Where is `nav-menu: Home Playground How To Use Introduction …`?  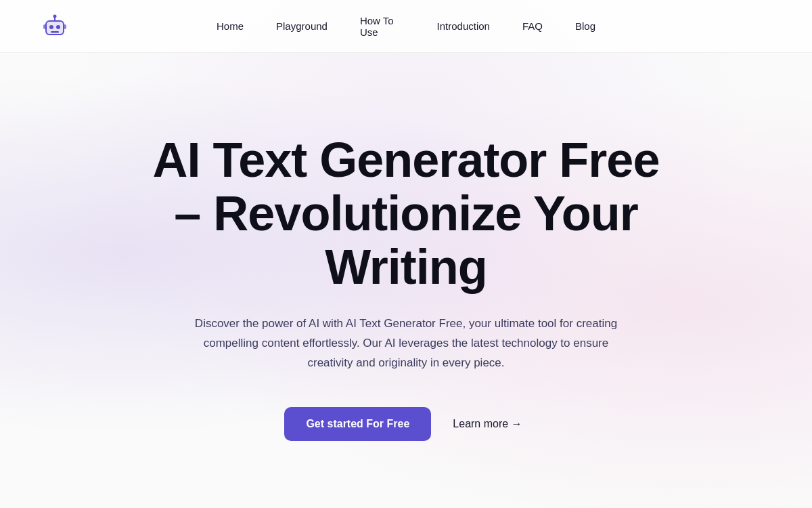
nav-menu: Home Playground How To Use Introduction … is located at coordinates (406, 26).